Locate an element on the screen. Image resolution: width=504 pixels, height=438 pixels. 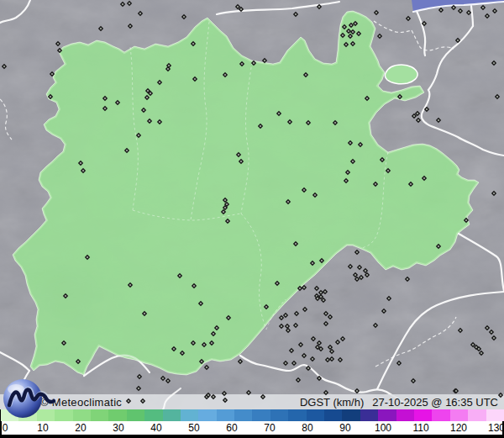
legend-tick-label: 20 is located at coordinates (81, 428).